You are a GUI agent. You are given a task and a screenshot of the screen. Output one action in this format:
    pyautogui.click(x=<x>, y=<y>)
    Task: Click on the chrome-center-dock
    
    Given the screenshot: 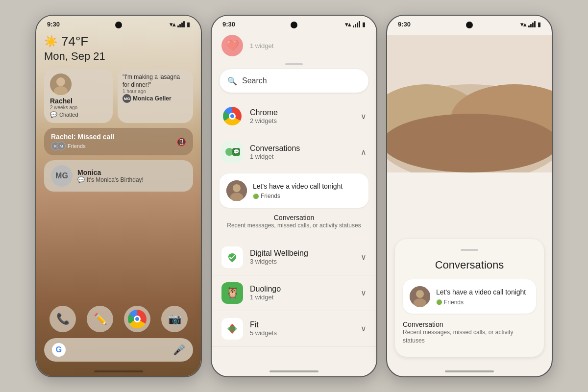 What is the action you would take?
    pyautogui.click(x=137, y=319)
    